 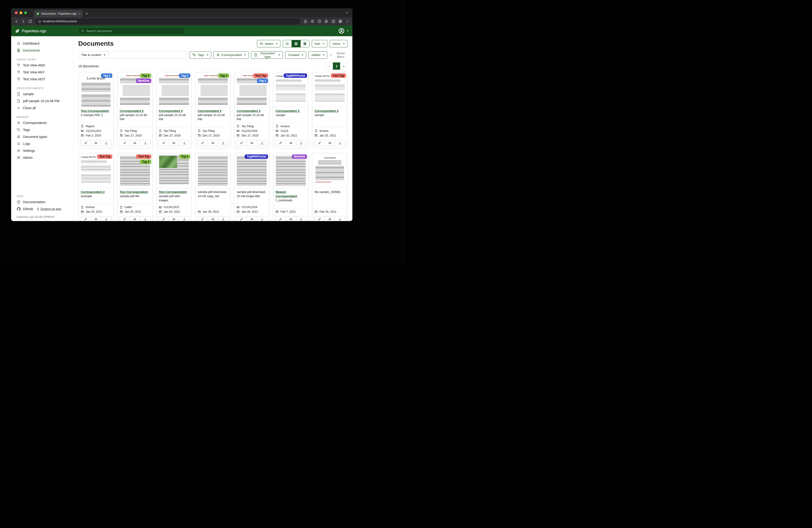 I want to click on correspondent-filter-button: Correspondent, so click(x=231, y=55).